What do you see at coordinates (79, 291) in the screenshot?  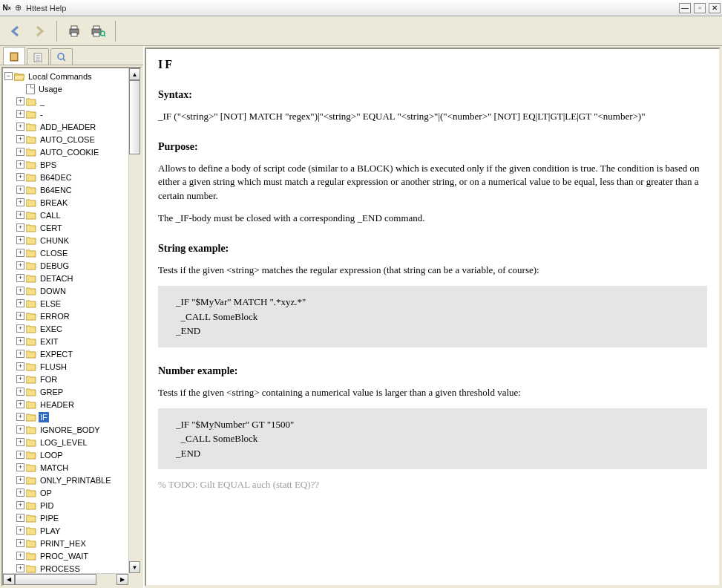 I see `tree-item: +DOWN` at bounding box center [79, 291].